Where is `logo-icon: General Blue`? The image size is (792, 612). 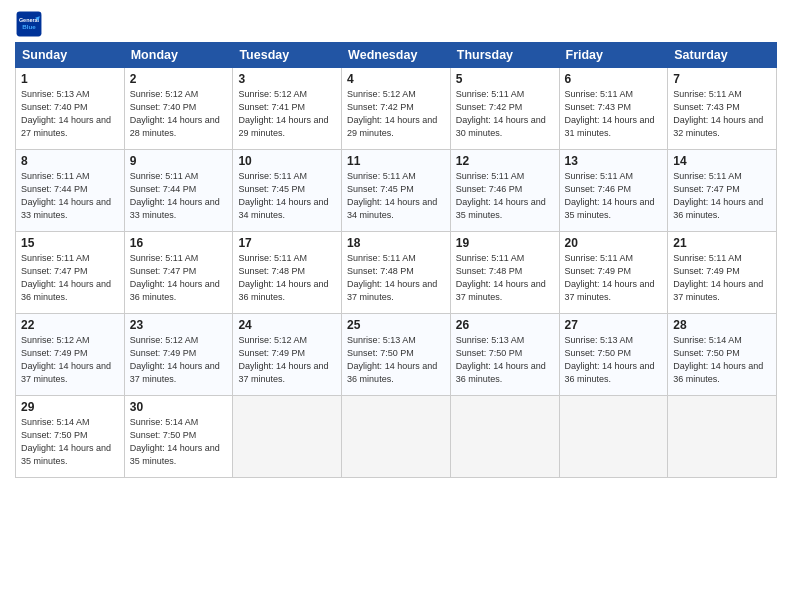 logo-icon: General Blue is located at coordinates (29, 24).